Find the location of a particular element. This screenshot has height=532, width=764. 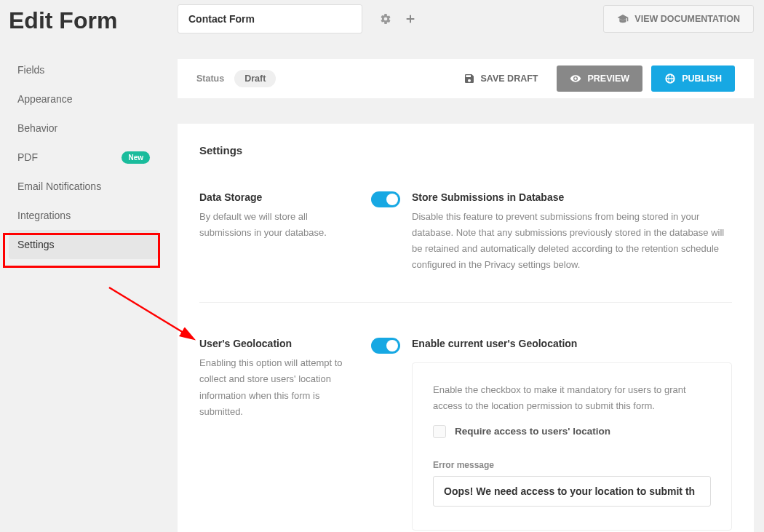

sidebar-item-label: Appearance is located at coordinates (45, 99).